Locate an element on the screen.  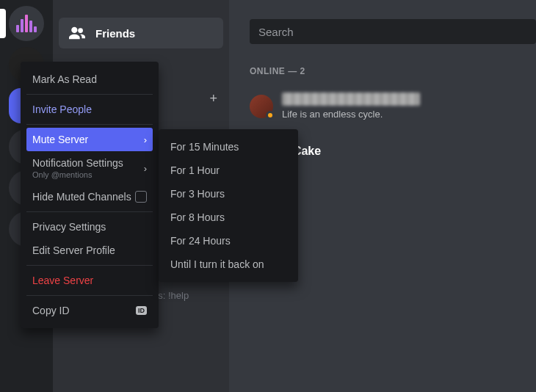
mute-24-hours: For 24 Hours is located at coordinates (228, 241).